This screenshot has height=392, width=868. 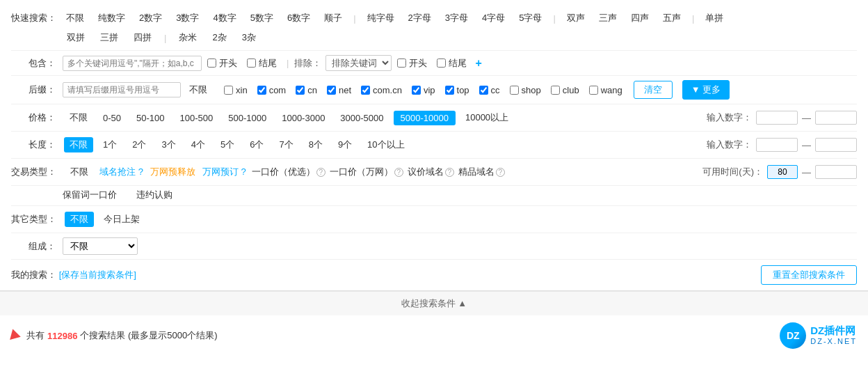 I want to click on exclude-start-check: 开头, so click(x=412, y=63).